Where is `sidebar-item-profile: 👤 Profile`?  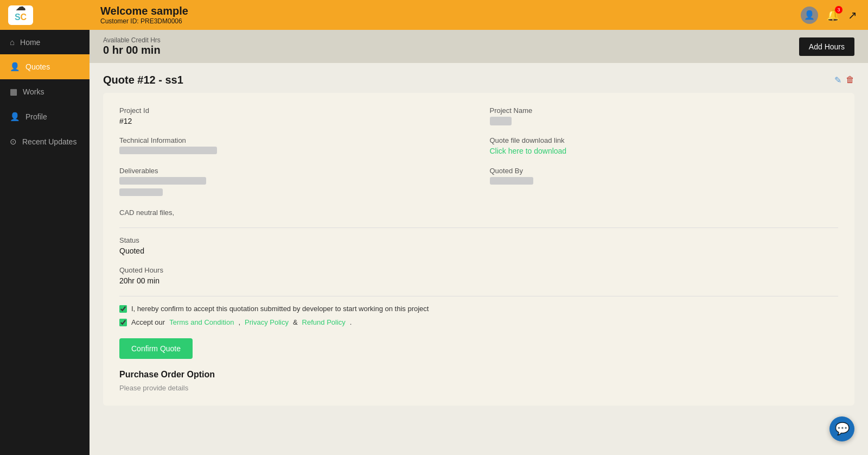
sidebar-item-profile: 👤 Profile is located at coordinates (44, 117).